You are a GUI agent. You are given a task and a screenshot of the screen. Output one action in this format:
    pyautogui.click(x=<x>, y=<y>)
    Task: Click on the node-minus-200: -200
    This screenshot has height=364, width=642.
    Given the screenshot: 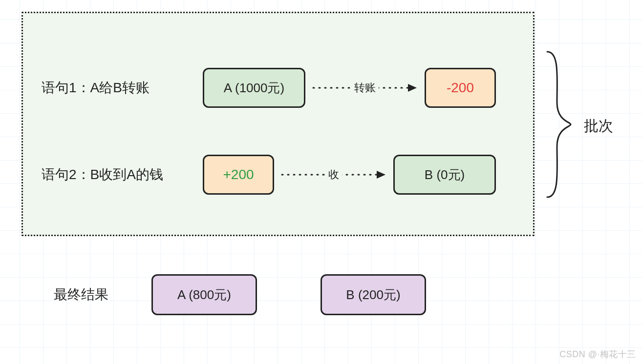 What is the action you would take?
    pyautogui.click(x=460, y=88)
    